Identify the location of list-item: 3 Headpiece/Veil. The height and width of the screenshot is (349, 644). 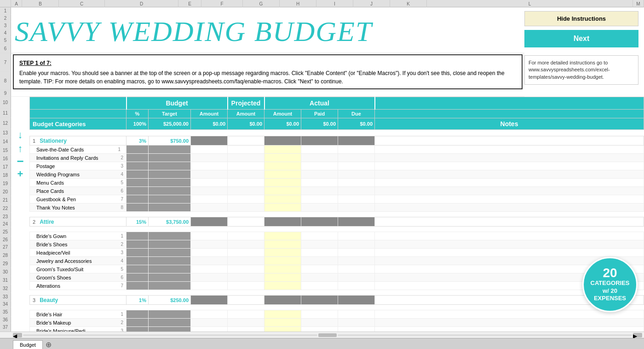
(337, 253).